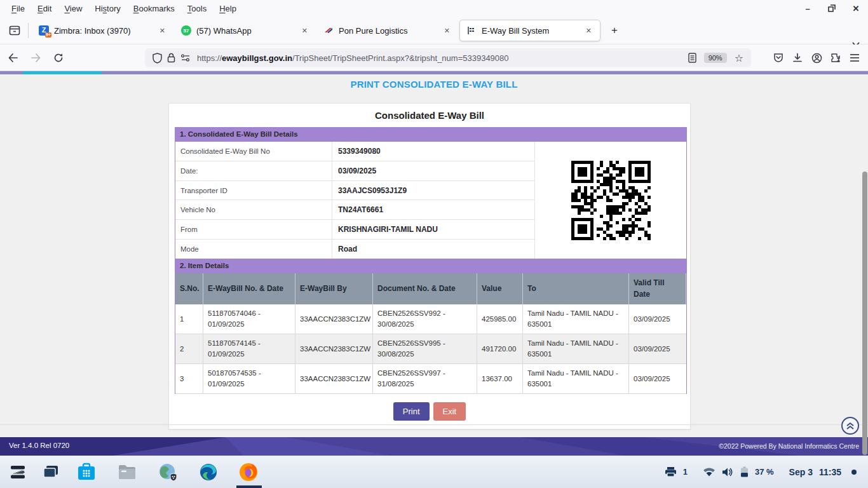 This screenshot has height=488, width=868. Describe the element at coordinates (15, 30) in the screenshot. I see `firefox-view-button` at that location.